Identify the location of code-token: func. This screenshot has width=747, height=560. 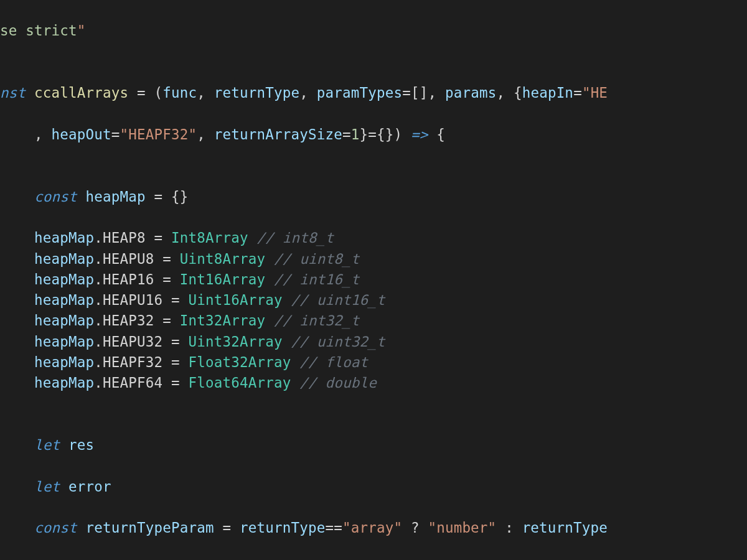
(179, 93).